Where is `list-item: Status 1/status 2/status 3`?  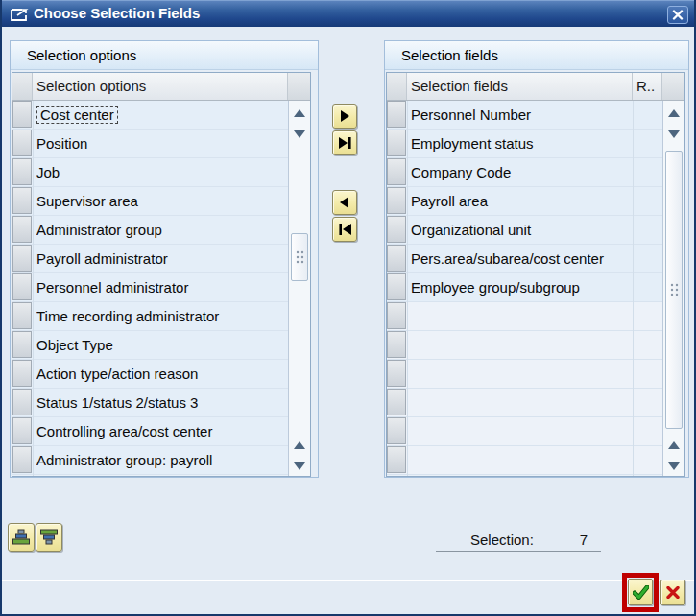 list-item: Status 1/status 2/status 3 is located at coordinates (160, 403).